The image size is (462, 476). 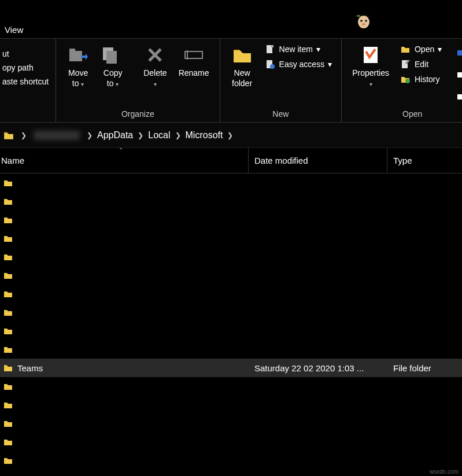 What do you see at coordinates (124, 161) in the screenshot?
I see `column-name: Name` at bounding box center [124, 161].